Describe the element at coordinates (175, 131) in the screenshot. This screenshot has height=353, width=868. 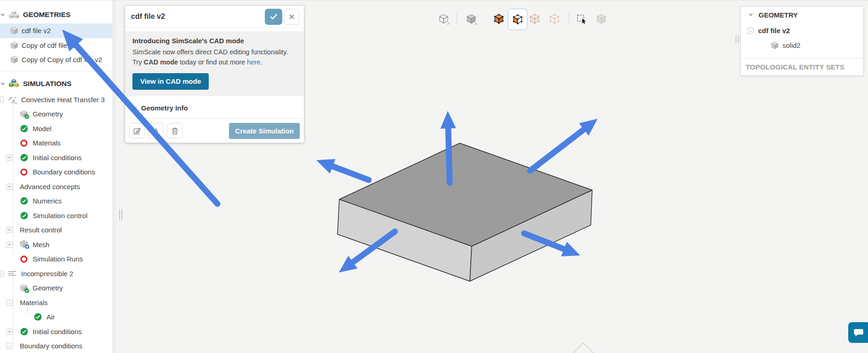
I see `trash-icon` at that location.